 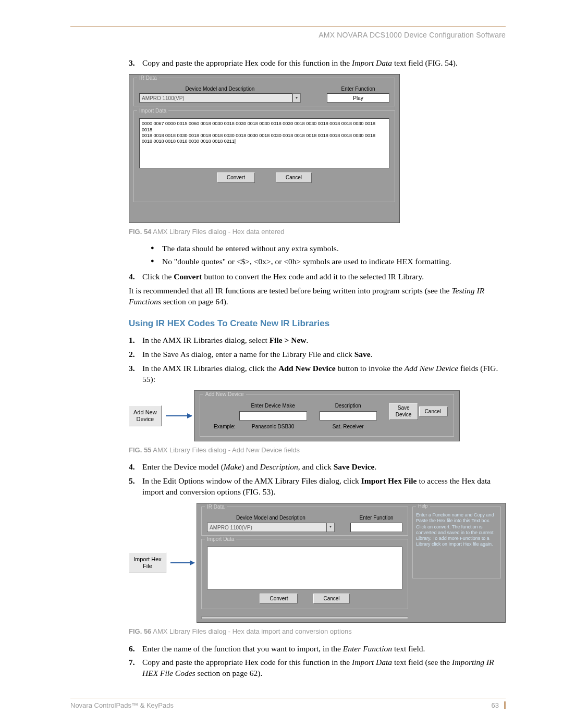 What do you see at coordinates (225, 394) in the screenshot?
I see `fig55-group-title: Add New Device` at bounding box center [225, 394].